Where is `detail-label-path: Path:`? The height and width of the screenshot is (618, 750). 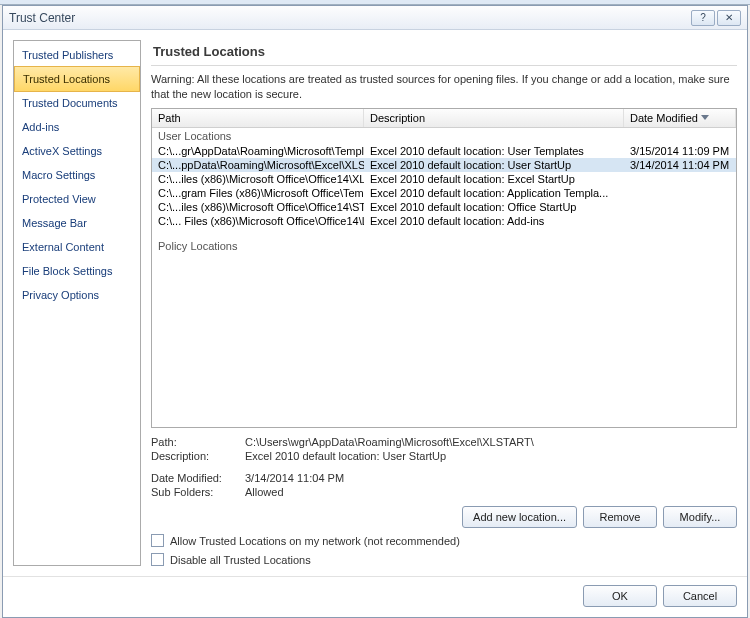 detail-label-path: Path: is located at coordinates (196, 442).